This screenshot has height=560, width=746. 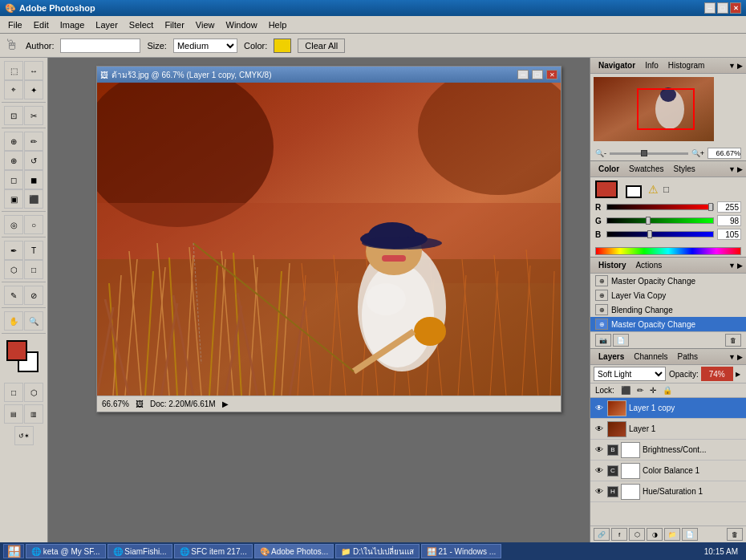 I want to click on menu-file: File, so click(x=15, y=25).